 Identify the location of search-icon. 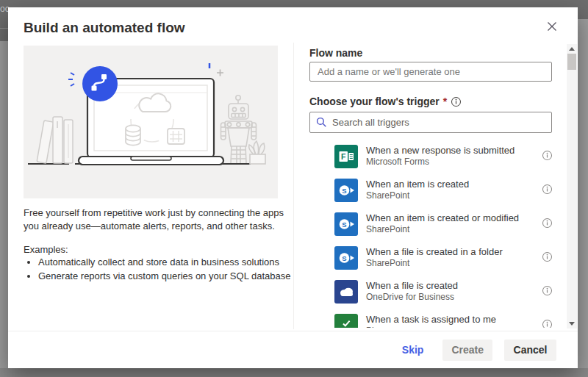
(322, 122).